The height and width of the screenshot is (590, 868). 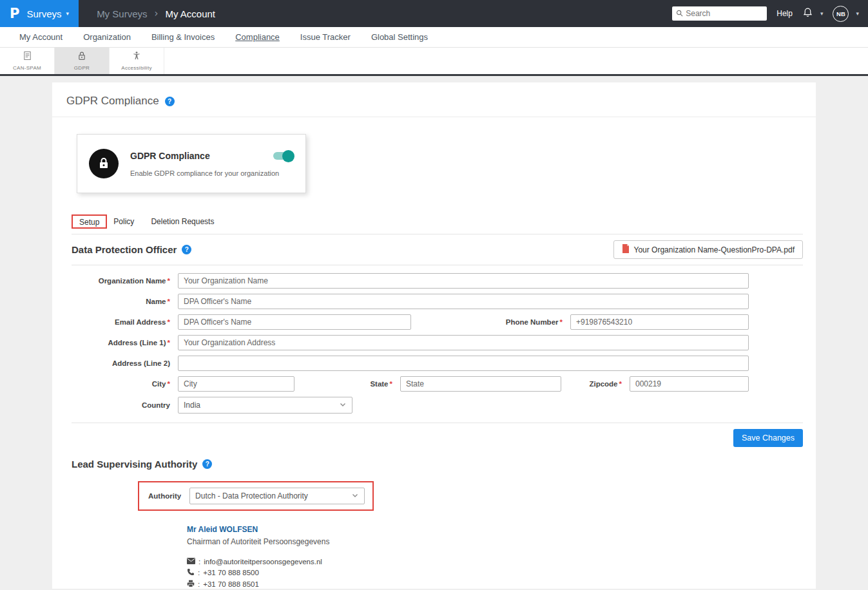 What do you see at coordinates (205, 173) in the screenshot?
I see `card-description: Enable GDPR compliance for your organiza…` at bounding box center [205, 173].